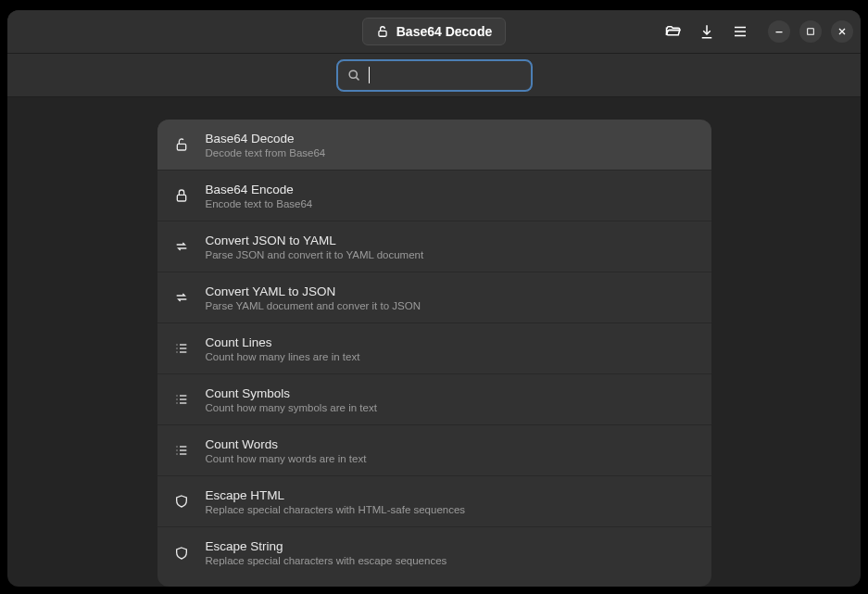  What do you see at coordinates (673, 32) in the screenshot?
I see `open-button` at bounding box center [673, 32].